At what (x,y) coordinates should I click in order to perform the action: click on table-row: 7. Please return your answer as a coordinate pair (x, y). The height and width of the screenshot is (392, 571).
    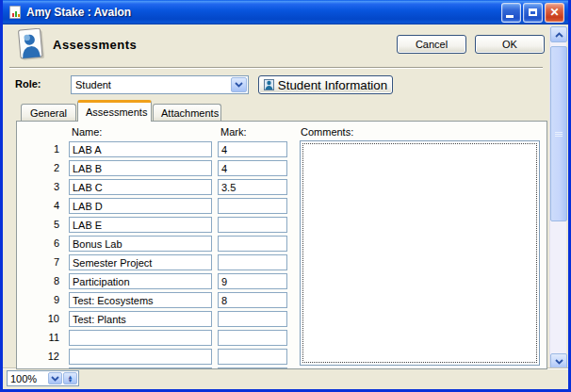
    Looking at the image, I should click on (158, 264).